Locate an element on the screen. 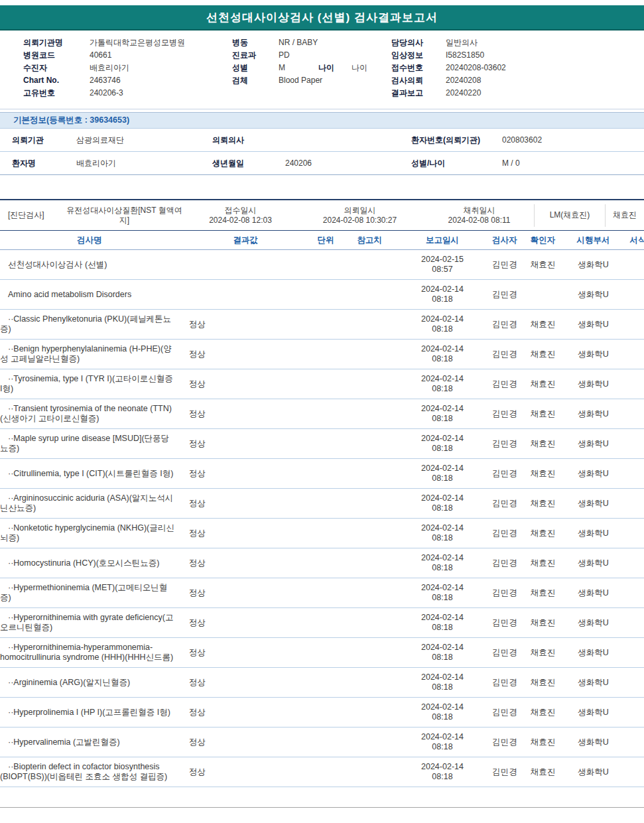 The height and width of the screenshot is (823, 644). info-value: 가톨릭대학교은평성모병원 is located at coordinates (137, 42).